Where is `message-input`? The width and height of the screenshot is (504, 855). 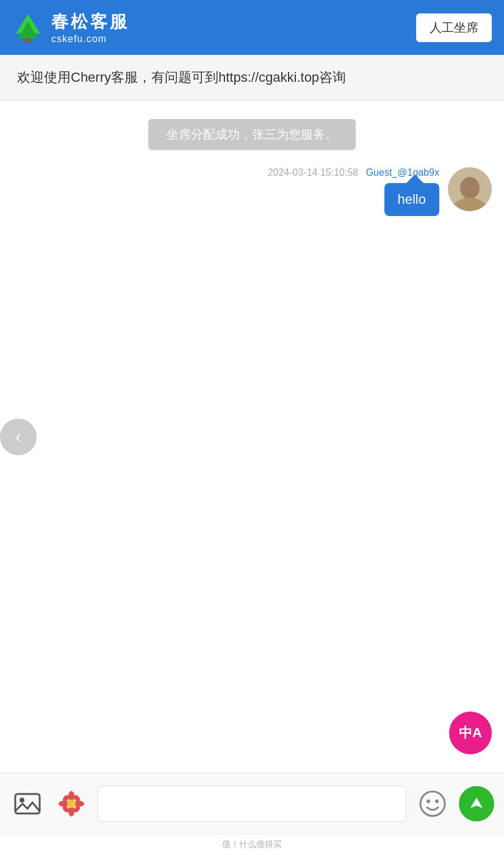 message-input is located at coordinates (252, 804).